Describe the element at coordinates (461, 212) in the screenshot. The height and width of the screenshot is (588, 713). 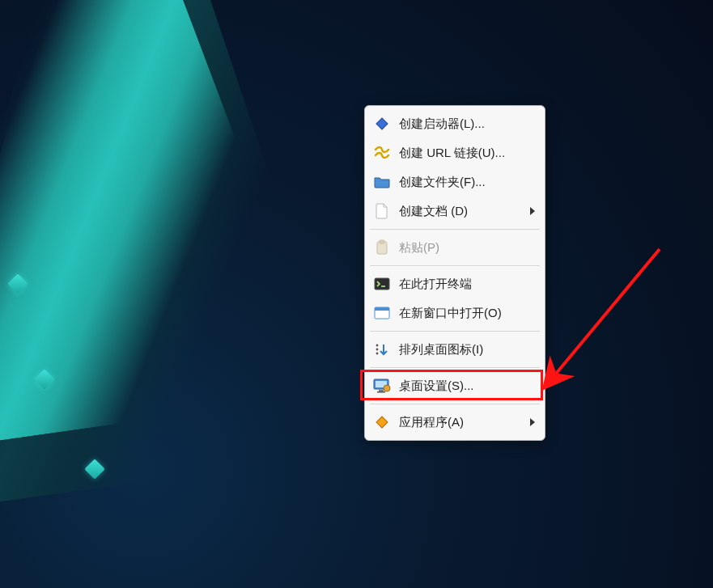
I see `menu-item-label: 创建文档 (D)` at that location.